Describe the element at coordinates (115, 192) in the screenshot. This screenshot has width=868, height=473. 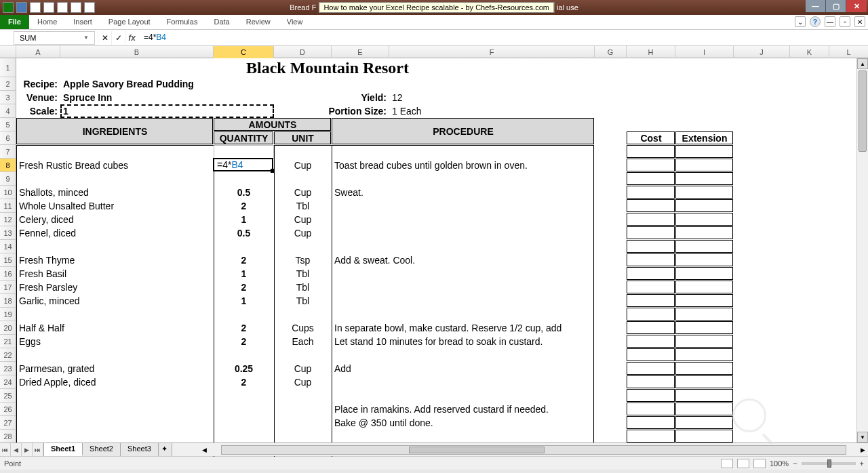
I see `ingredient-name-10: Shallots, minced` at that location.